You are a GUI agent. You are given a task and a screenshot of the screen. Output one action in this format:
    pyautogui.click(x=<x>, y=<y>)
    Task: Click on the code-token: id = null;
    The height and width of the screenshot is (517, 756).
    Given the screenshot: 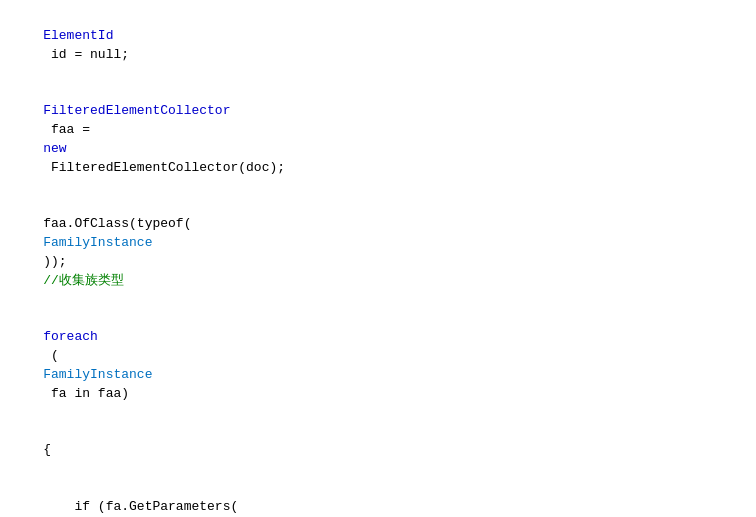 What is the action you would take?
    pyautogui.click(x=86, y=54)
    